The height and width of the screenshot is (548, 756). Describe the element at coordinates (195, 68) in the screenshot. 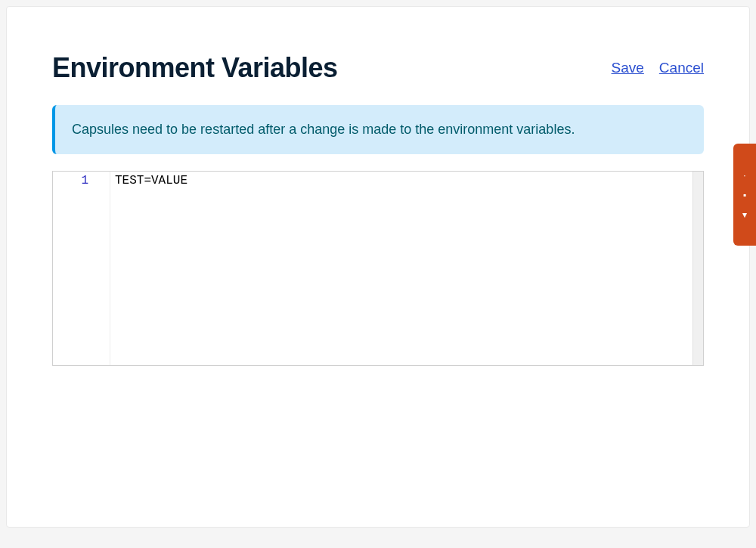

I see `page-title: Environment Variables` at that location.